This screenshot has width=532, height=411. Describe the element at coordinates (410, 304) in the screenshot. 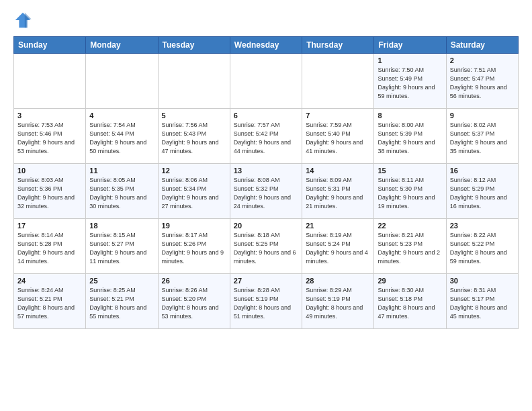

I see `day-info: Sunrise: 8:30 AM Sunset: 5:18 PM Dayligh…` at that location.